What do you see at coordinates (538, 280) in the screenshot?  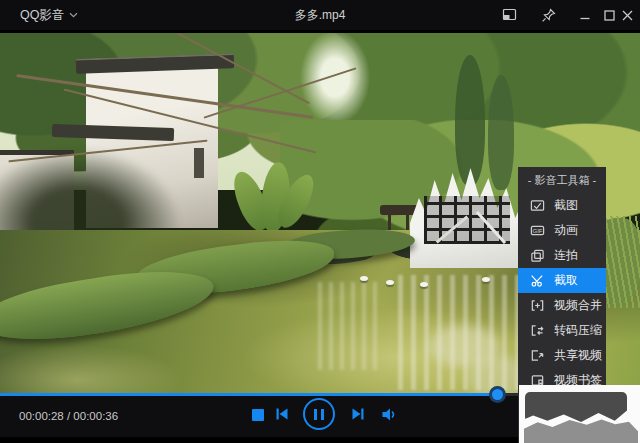 I see `scissors-icon` at bounding box center [538, 280].